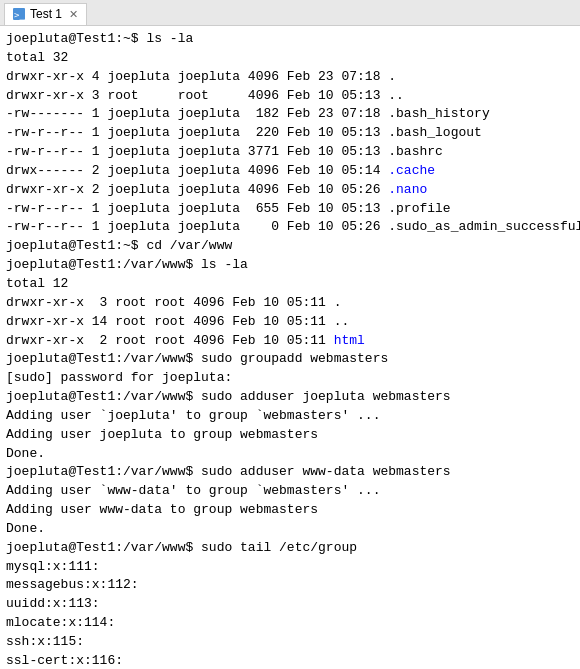 The height and width of the screenshot is (669, 580). What do you see at coordinates (46, 14) in the screenshot?
I see `terminal-tab: >_ Test 1 ✕` at bounding box center [46, 14].